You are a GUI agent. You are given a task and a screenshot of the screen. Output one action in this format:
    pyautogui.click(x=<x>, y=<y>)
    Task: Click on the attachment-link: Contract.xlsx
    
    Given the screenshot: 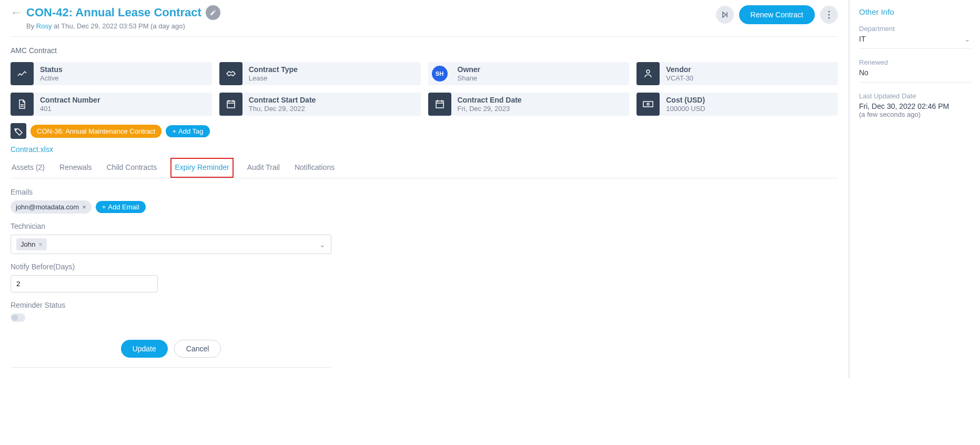 What is the action you would take?
    pyautogui.click(x=32, y=149)
    